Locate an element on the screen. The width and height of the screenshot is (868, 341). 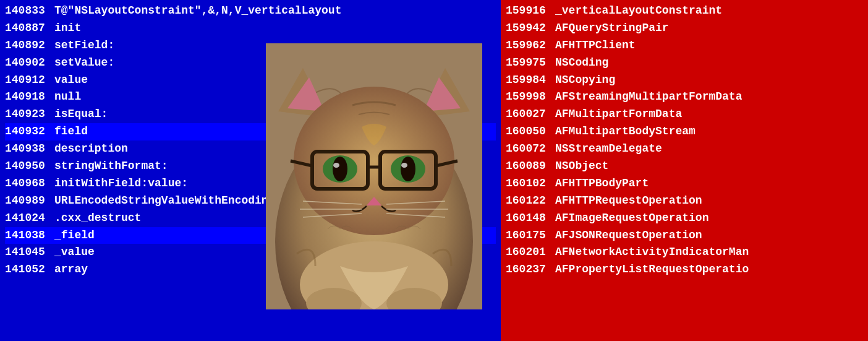
row-num: 160237 is located at coordinates (530, 270).